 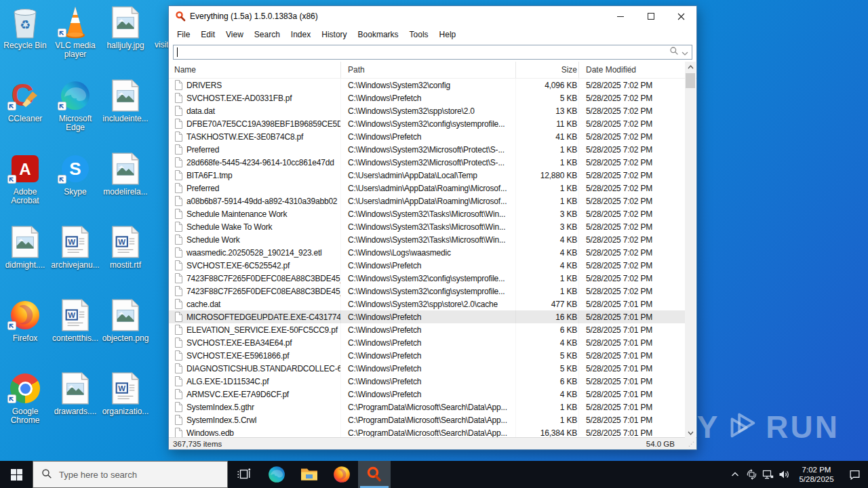 I want to click on hidden-icons-chevron, so click(x=735, y=474).